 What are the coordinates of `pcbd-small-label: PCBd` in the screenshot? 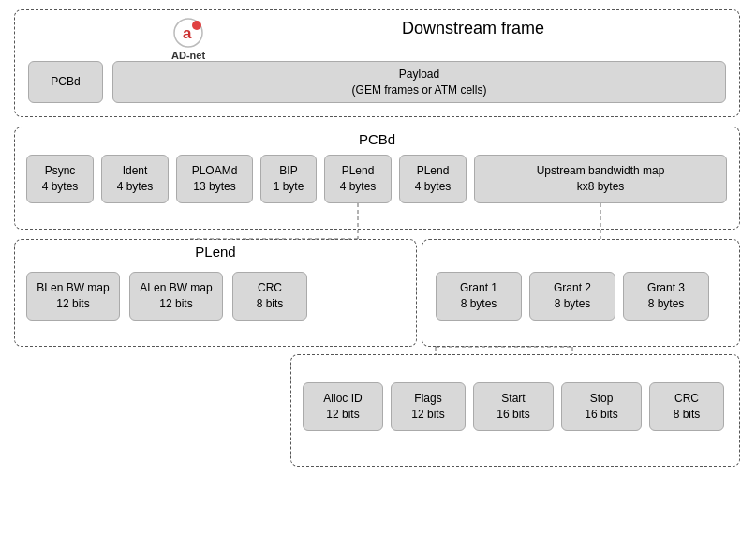 It's located at (66, 82).